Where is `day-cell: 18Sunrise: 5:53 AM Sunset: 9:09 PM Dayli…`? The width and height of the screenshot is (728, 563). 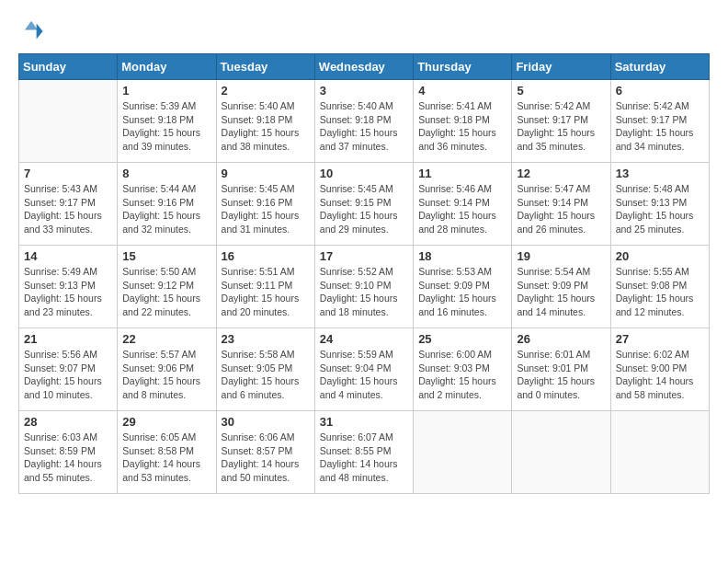 day-cell: 18Sunrise: 5:53 AM Sunset: 9:09 PM Dayli… is located at coordinates (463, 287).